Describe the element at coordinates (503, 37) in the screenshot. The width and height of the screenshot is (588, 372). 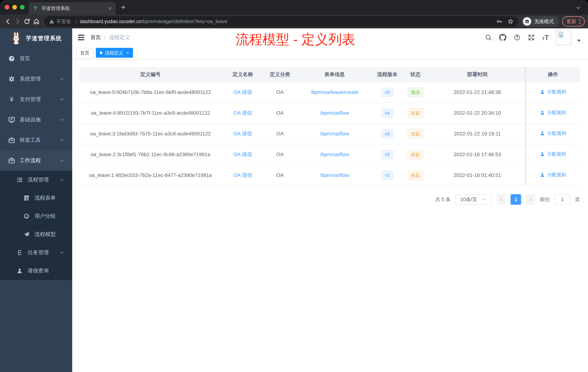
I see `github-icon` at that location.